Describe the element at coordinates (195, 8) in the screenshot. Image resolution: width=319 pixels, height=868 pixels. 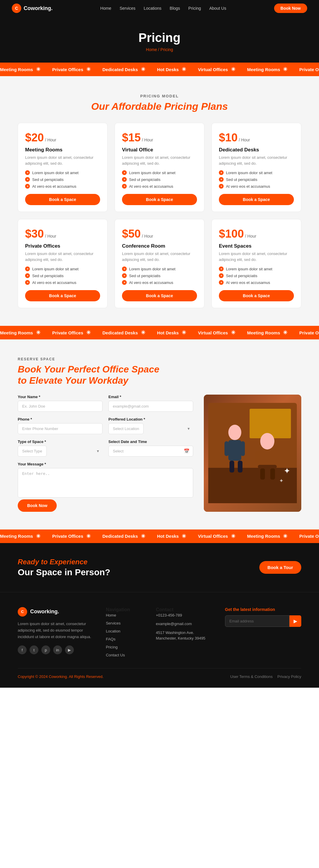
I see `nav-pricing: Pricing` at that location.